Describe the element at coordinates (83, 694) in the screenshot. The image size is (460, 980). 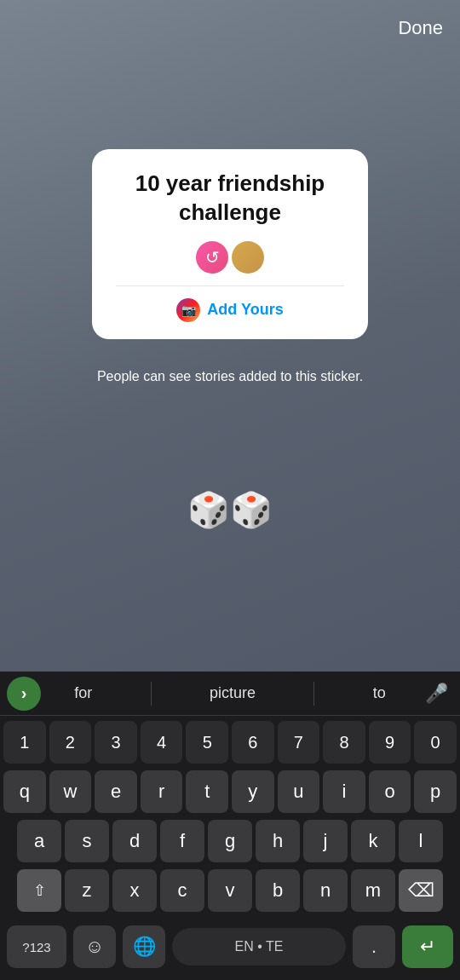
I see `suggestion-for: for` at that location.